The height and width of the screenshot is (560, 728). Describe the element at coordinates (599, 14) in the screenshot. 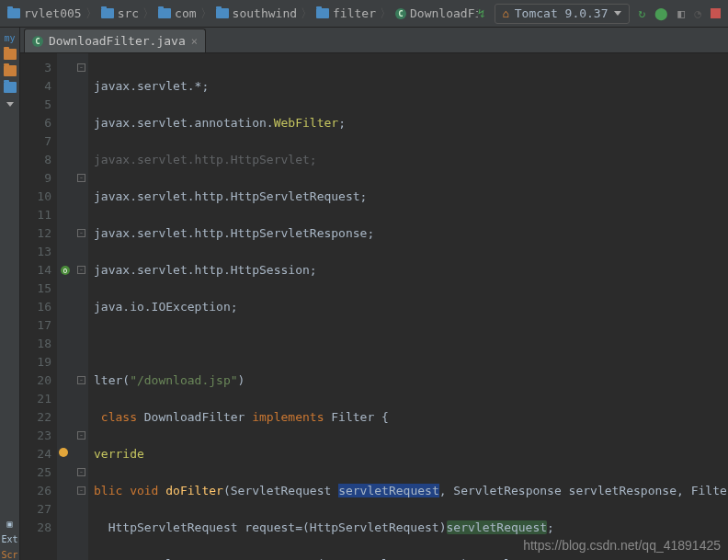

I see `toolbar-actions: ↯ ⌂ Tomcat 9.0.37 ↻ ⬤ ◧ ◔` at that location.